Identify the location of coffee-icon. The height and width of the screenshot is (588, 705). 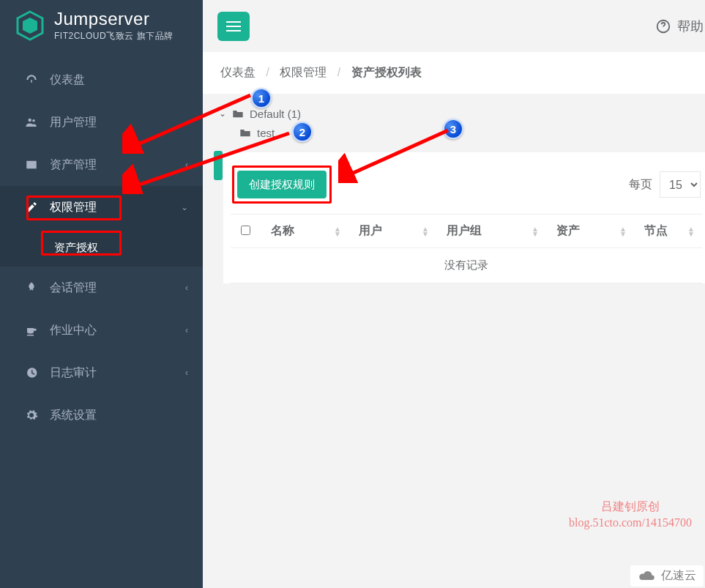
(31, 330).